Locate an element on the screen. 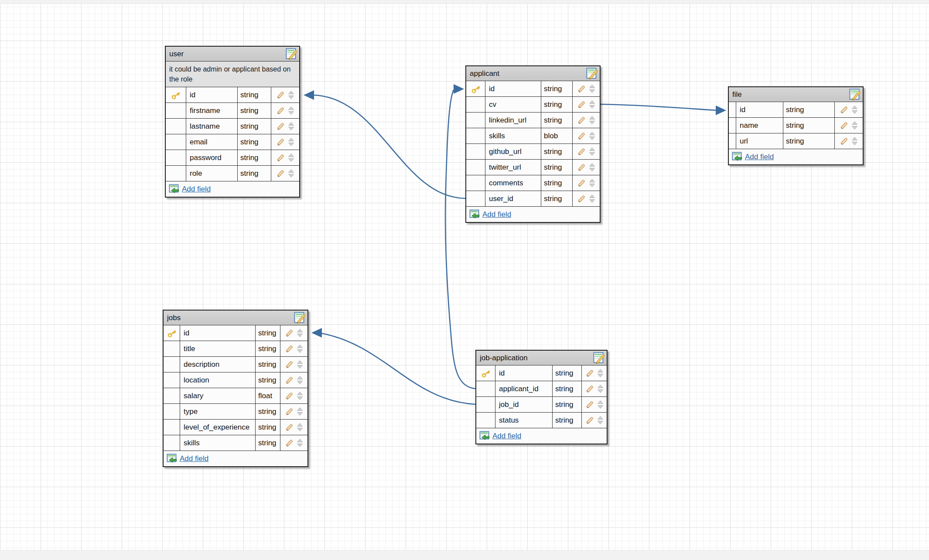 Image resolution: width=929 pixels, height=560 pixels. field-row: url string is located at coordinates (796, 141).